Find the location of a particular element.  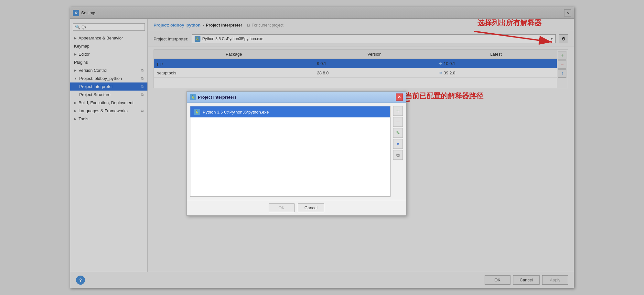

interpreter-list: 🐍 Python 3.5 C:\Python35\python.exe is located at coordinates (290, 151).